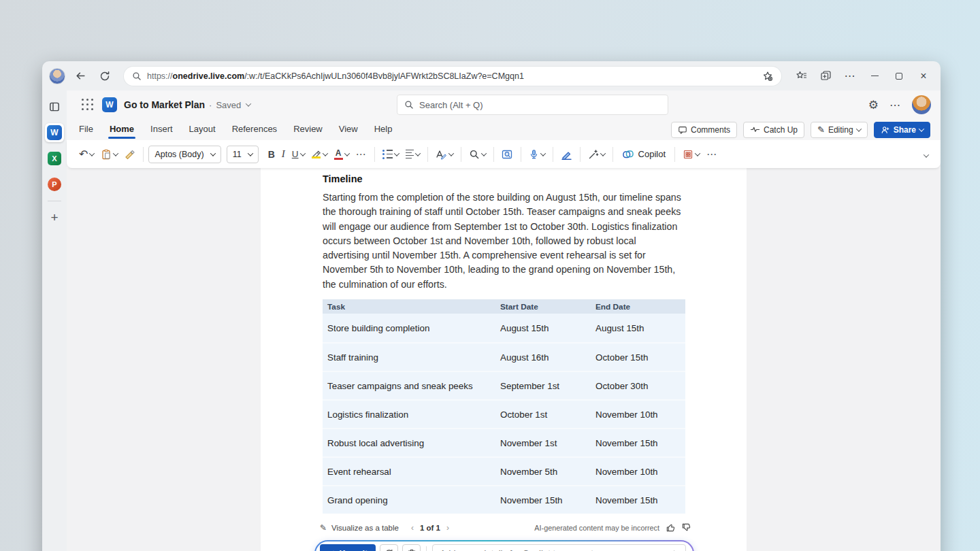  What do you see at coordinates (774, 130) in the screenshot?
I see `catch-up-button: Catch Up` at bounding box center [774, 130].